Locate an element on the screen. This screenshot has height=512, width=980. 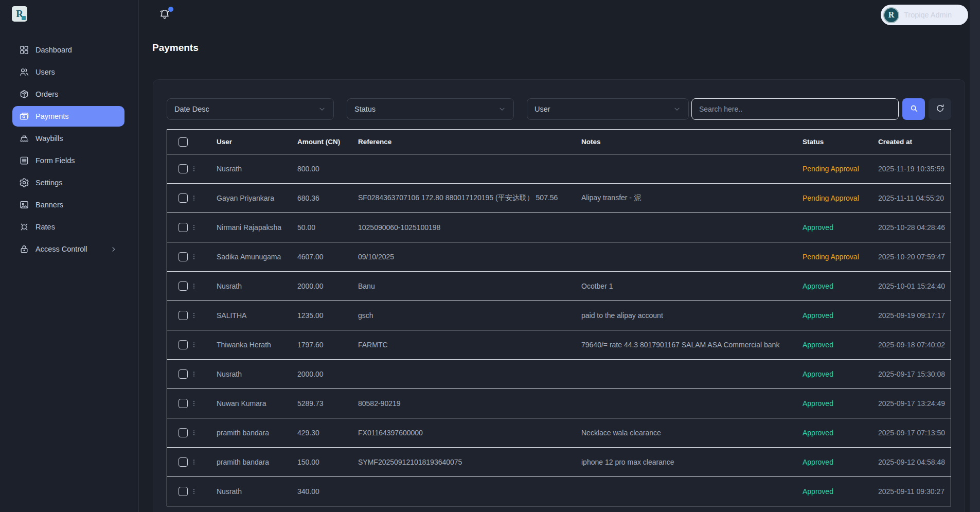
sidebar-item-banners: Banners is located at coordinates (68, 205).